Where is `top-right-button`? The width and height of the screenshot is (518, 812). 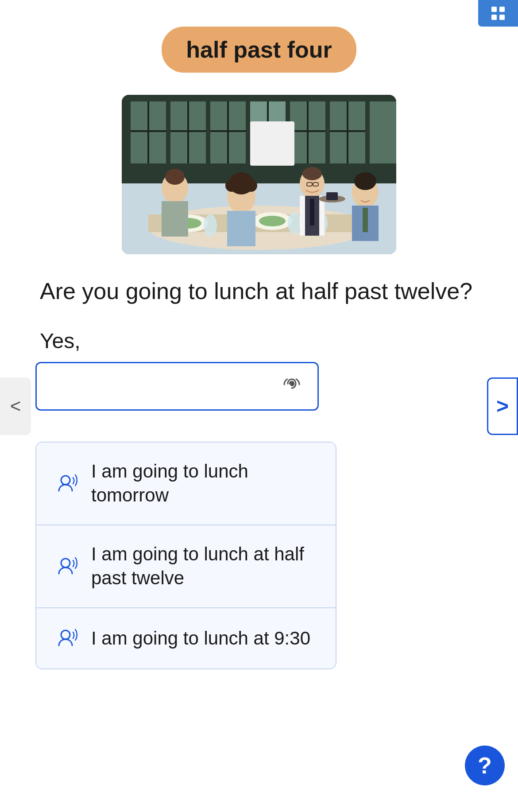
top-right-button is located at coordinates (498, 13).